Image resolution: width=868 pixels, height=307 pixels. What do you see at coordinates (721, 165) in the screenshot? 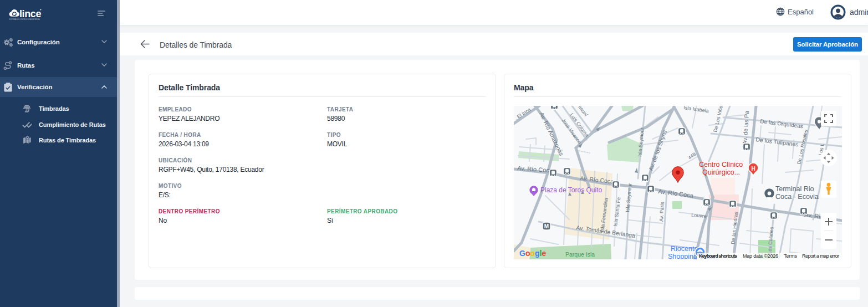
I see `svg-text: Centro Clínico` at bounding box center [721, 165].